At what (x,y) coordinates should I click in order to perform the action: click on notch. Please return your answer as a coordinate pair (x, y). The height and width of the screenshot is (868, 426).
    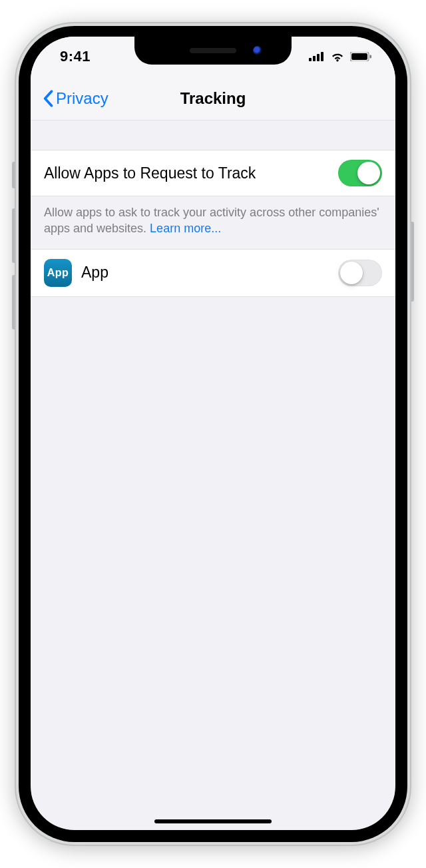
    Looking at the image, I should click on (213, 51).